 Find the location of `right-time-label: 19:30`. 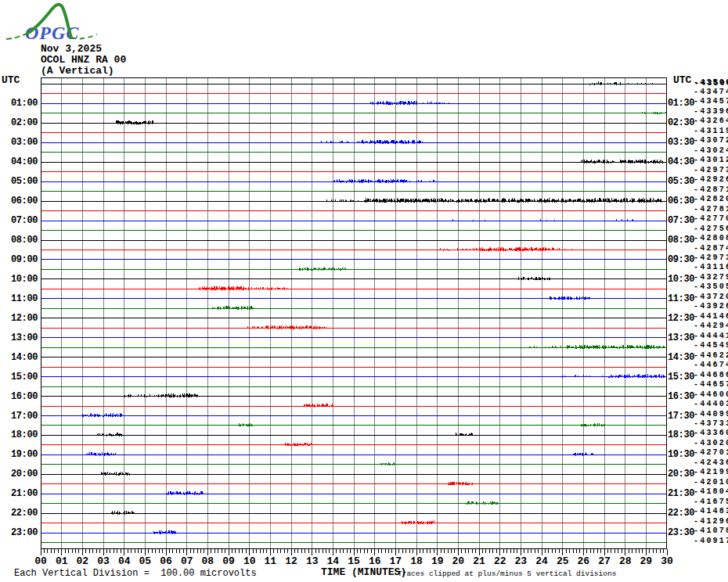

right-time-label: 19:30 is located at coordinates (681, 454).